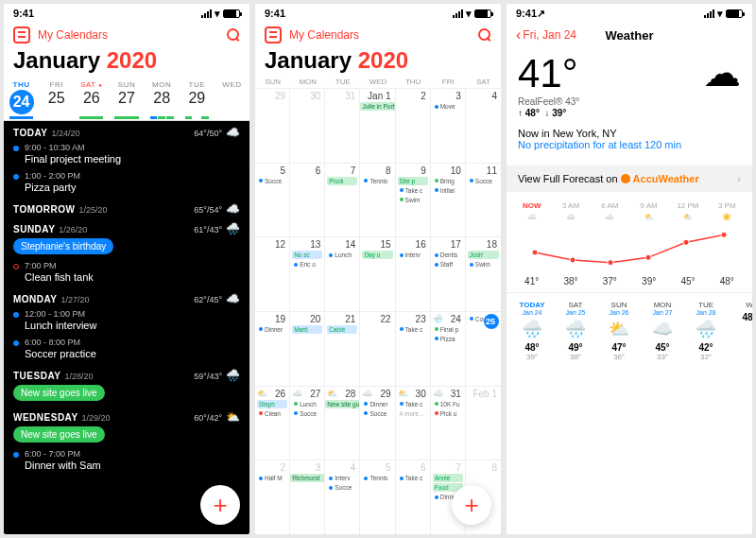  What do you see at coordinates (63, 246) in the screenshot?
I see `agenda-event: Stephanie's birthday` at bounding box center [63, 246].